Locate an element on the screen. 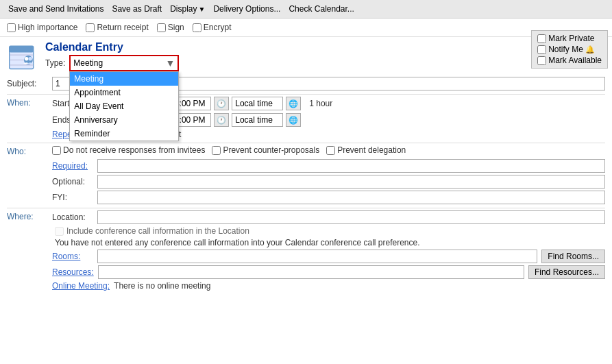  notify-me-checkbox is located at coordinates (541, 49).